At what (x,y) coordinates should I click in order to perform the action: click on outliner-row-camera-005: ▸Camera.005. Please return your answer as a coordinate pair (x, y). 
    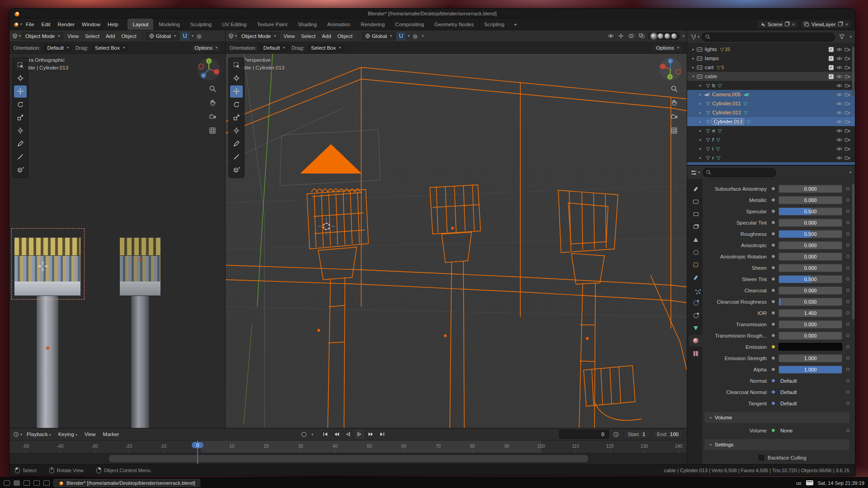
    Looking at the image, I should click on (771, 94).